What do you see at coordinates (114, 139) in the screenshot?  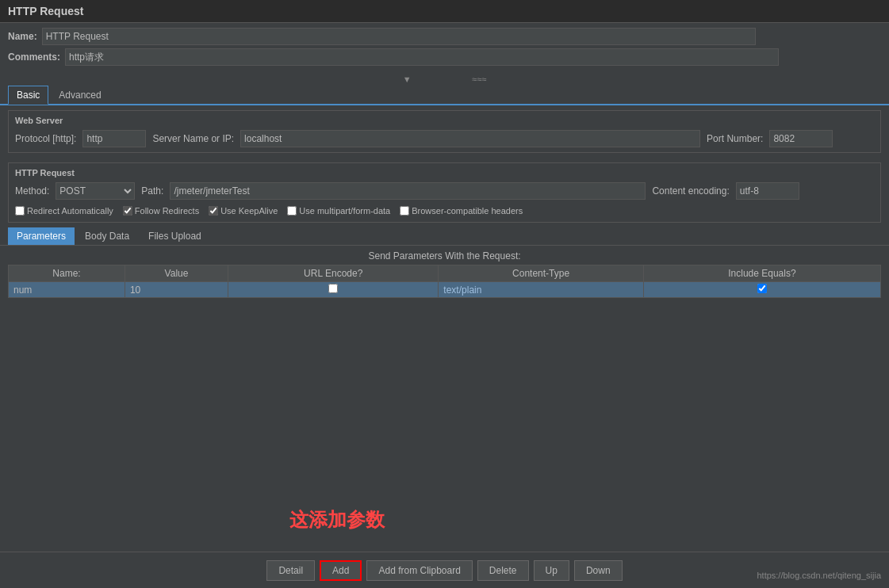 I see `protocol-input` at bounding box center [114, 139].